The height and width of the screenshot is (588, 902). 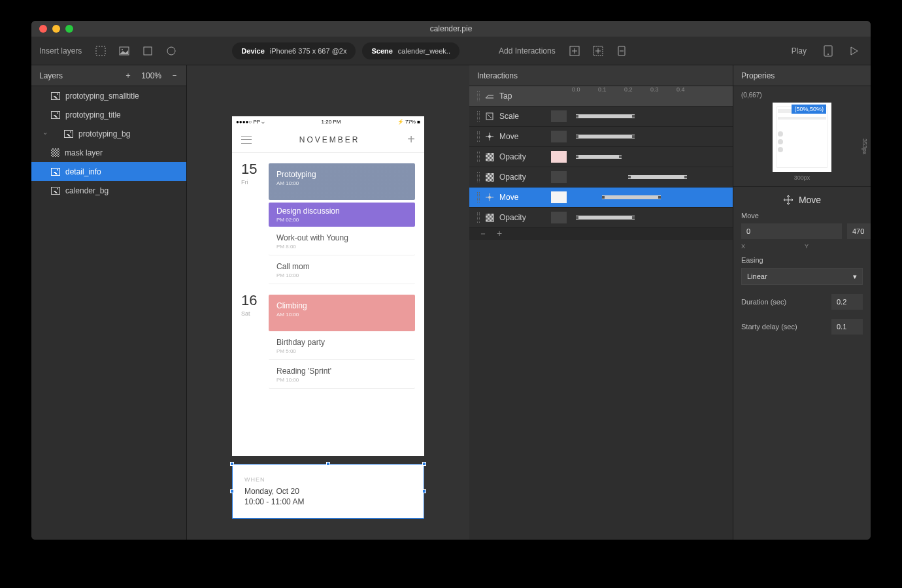 I want to click on window-title: calender.pie, so click(x=451, y=29).